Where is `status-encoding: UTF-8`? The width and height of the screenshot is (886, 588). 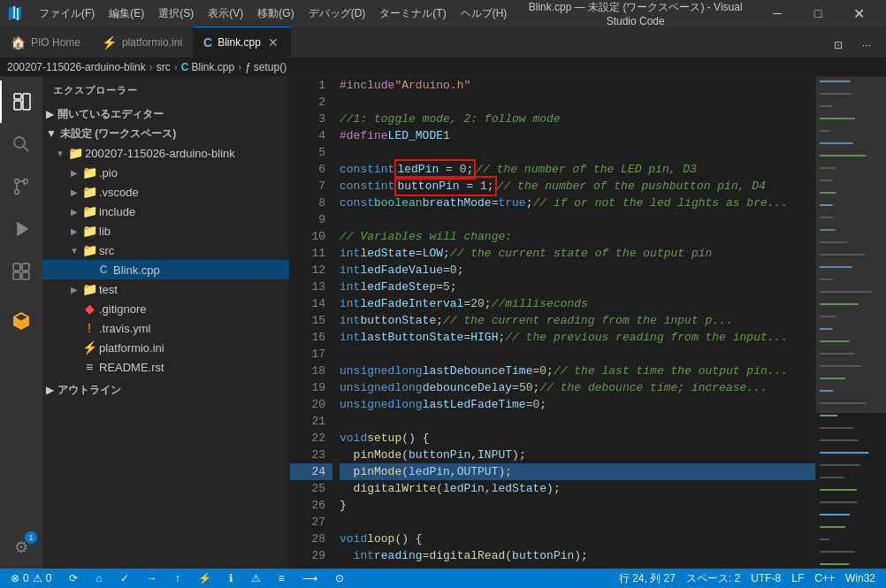
status-encoding: UTF-8 is located at coordinates (766, 578).